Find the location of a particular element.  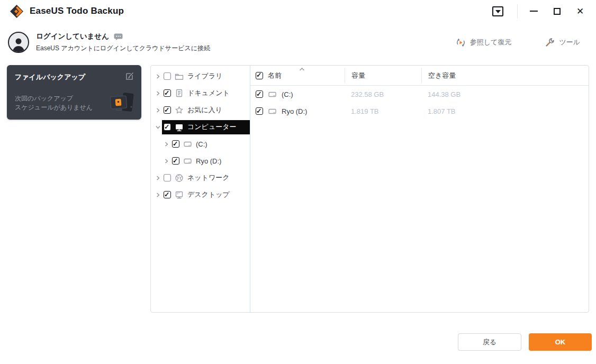

tree-item-6: ネットワーク is located at coordinates (200, 178).